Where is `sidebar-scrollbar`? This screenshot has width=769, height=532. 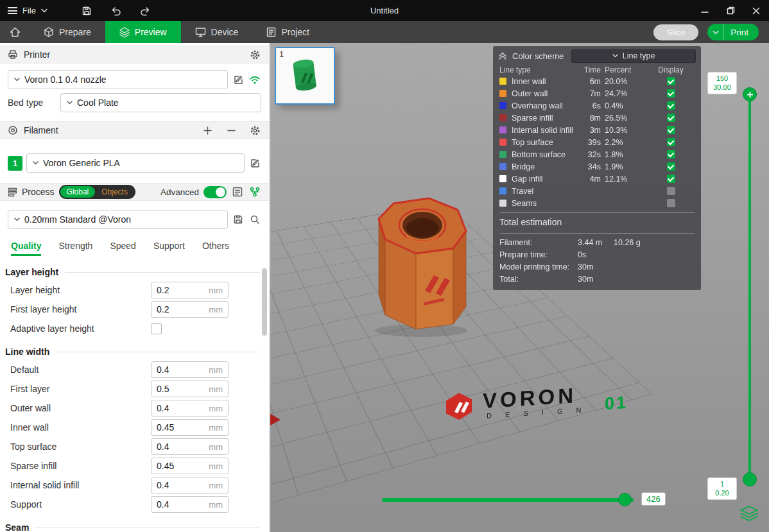 sidebar-scrollbar is located at coordinates (264, 302).